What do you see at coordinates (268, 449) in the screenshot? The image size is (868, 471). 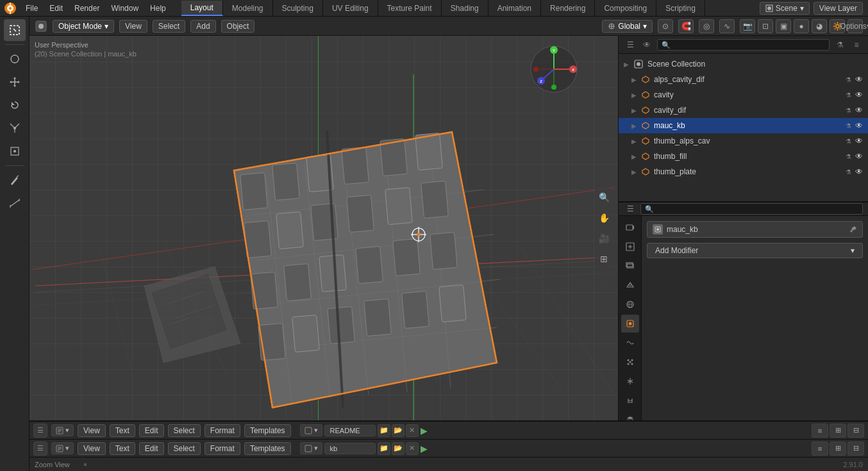 I see `templates-btn-bar2: Templates` at bounding box center [268, 449].